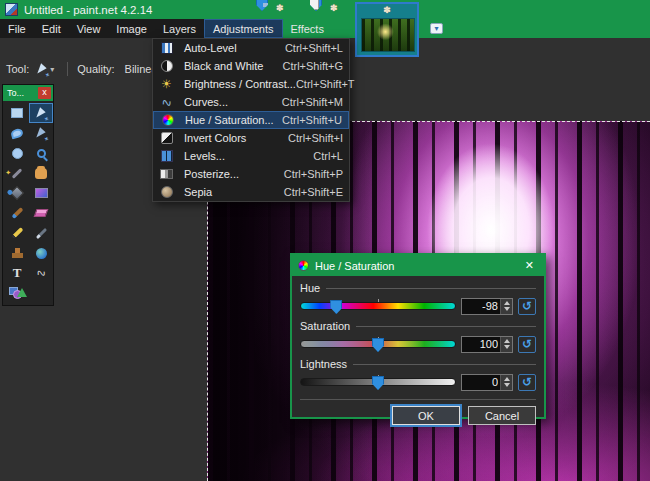  I want to click on window-title: Untitled - paint.net 4.2.14, so click(88, 10).